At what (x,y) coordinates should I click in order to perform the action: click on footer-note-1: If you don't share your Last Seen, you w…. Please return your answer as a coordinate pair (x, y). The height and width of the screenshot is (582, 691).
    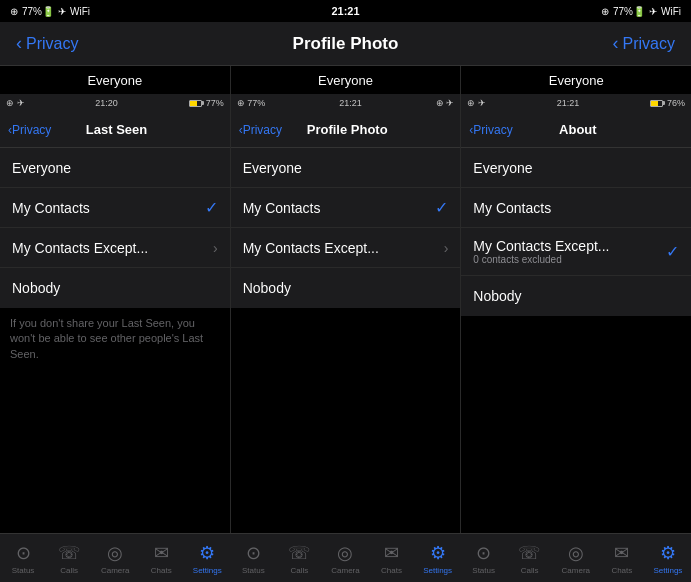
    Looking at the image, I should click on (115, 339).